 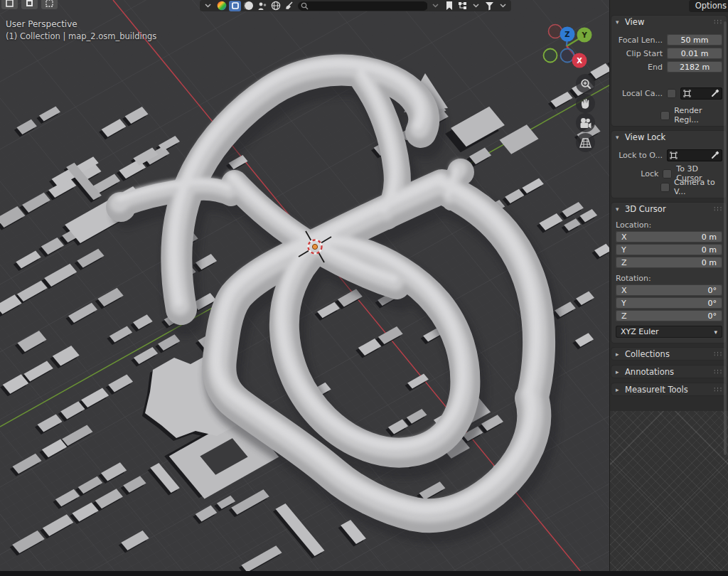 I want to click on panel-3d-cursor: ▾ 3D Cursor Location: X 0 m Y 0 m Z 0 m …, so click(x=669, y=273).